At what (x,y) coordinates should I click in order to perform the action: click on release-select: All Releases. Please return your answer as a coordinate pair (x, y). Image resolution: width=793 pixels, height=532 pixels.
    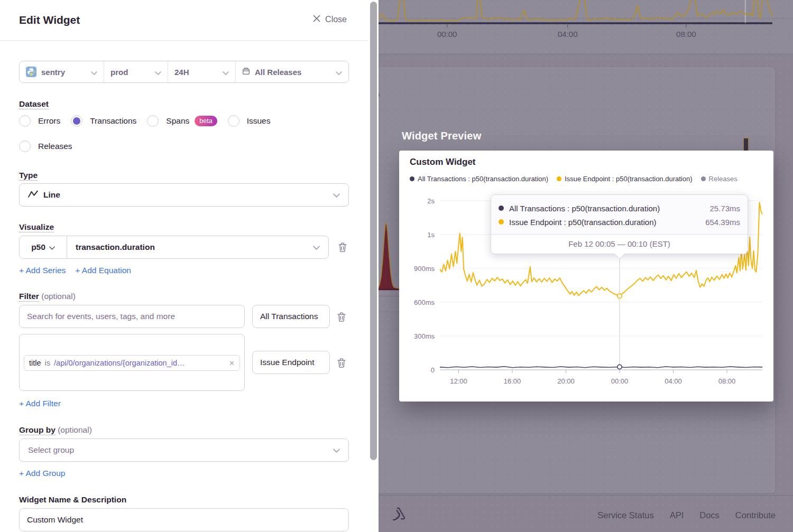
    Looking at the image, I should click on (292, 72).